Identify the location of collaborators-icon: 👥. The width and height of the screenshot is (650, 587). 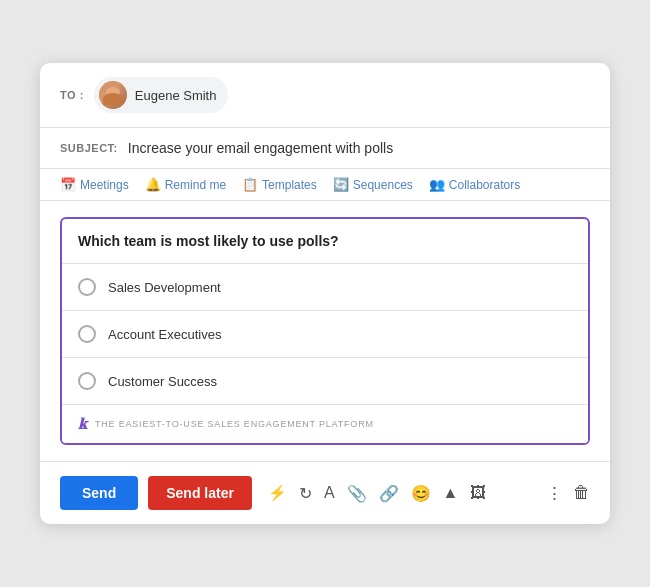
(437, 184).